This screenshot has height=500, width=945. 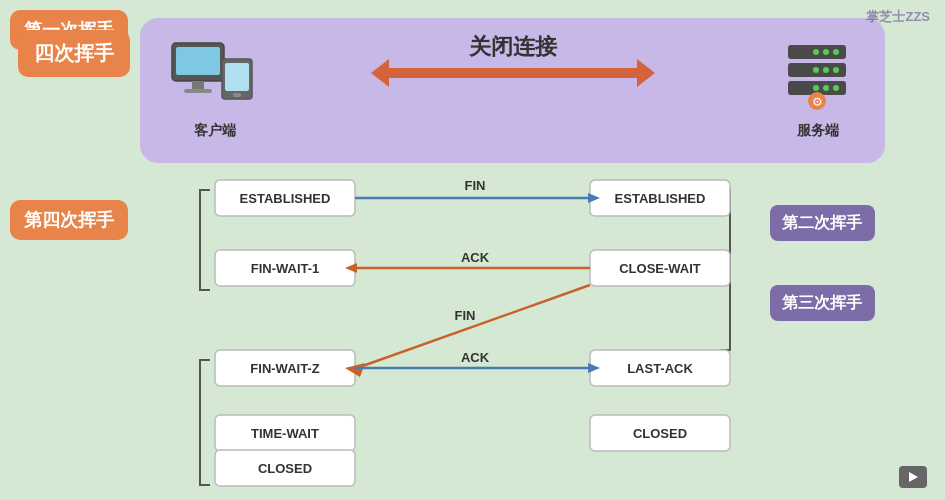 What do you see at coordinates (285, 434) in the screenshot?
I see `svg-text: TIME-WAIT` at bounding box center [285, 434].